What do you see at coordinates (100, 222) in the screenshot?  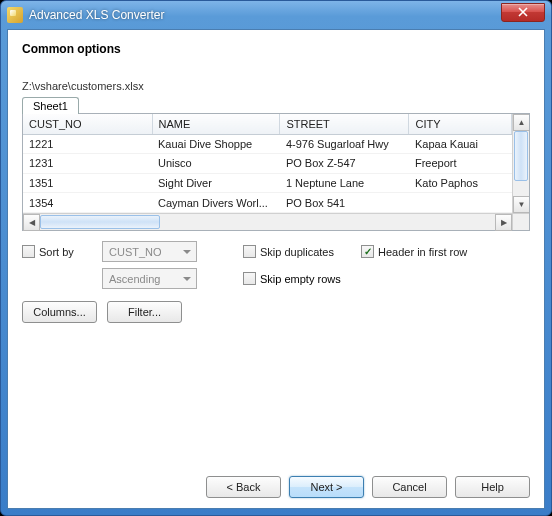 I see `hscroll-thumb` at bounding box center [100, 222].